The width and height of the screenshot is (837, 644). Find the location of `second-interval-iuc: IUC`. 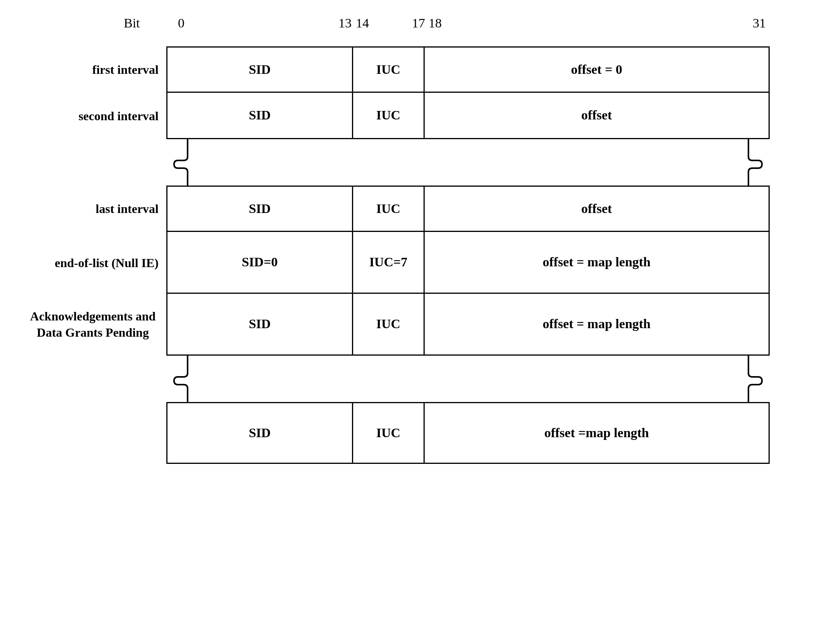

second-interval-iuc: IUC is located at coordinates (389, 115).